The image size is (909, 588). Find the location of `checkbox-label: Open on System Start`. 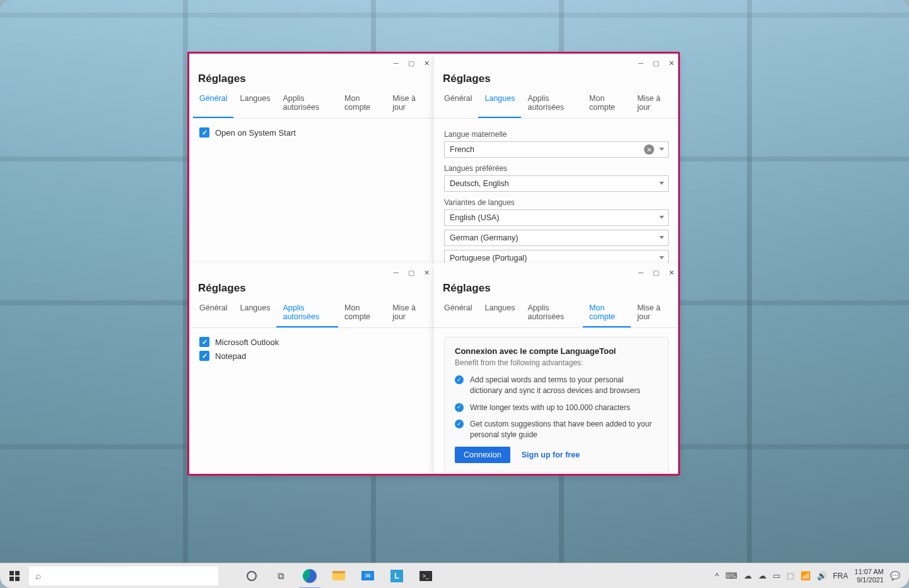

checkbox-label: Open on System Start is located at coordinates (255, 132).